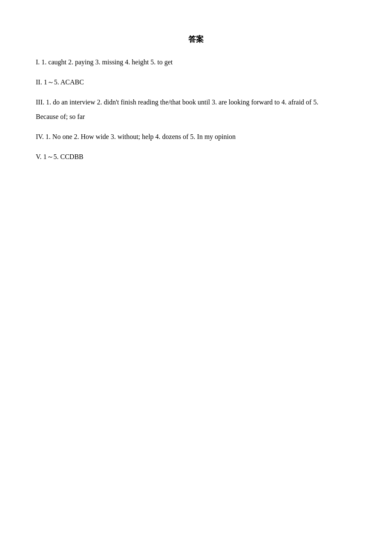  What do you see at coordinates (64, 82) in the screenshot?
I see `section-II-text: 1～5. ACABC` at bounding box center [64, 82].